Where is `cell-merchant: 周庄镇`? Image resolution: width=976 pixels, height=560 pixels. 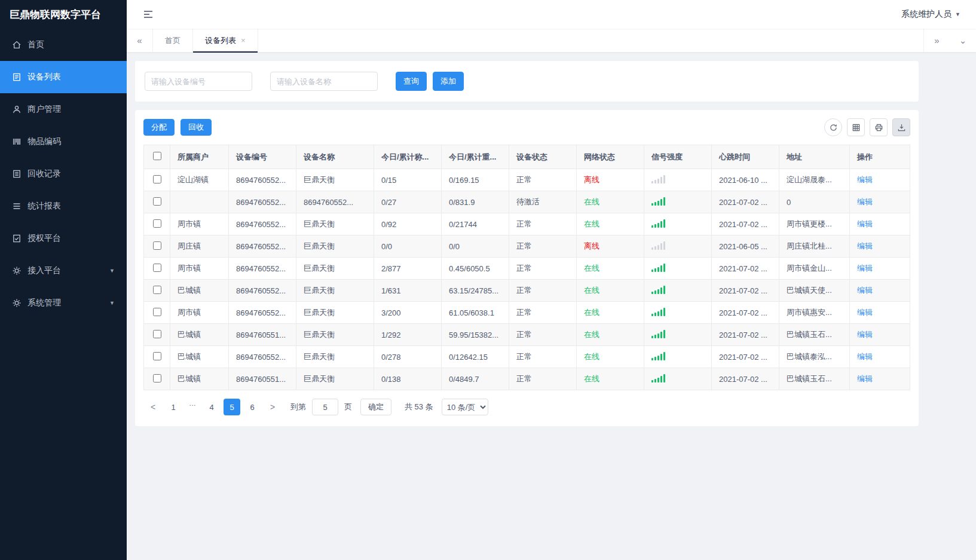 cell-merchant: 周庄镇 is located at coordinates (200, 246).